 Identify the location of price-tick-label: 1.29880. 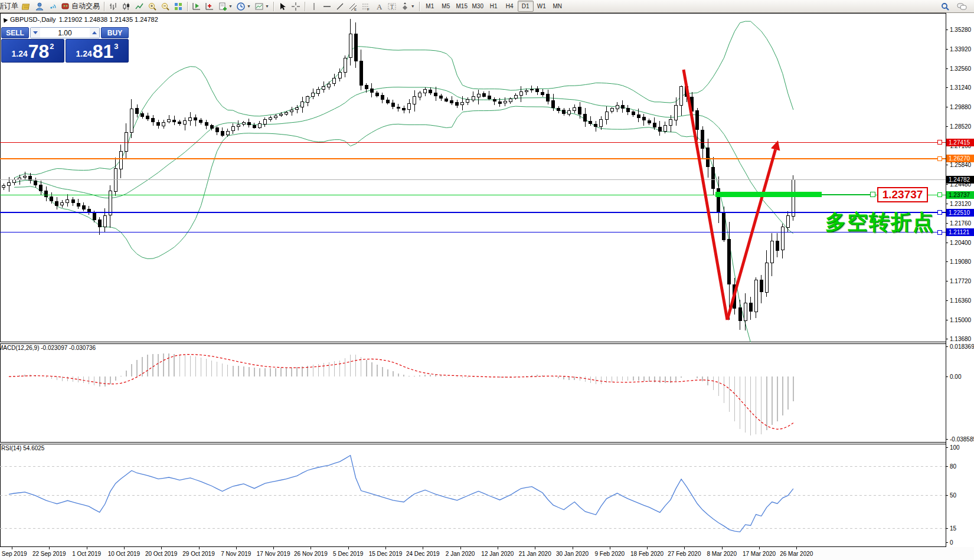
(961, 107).